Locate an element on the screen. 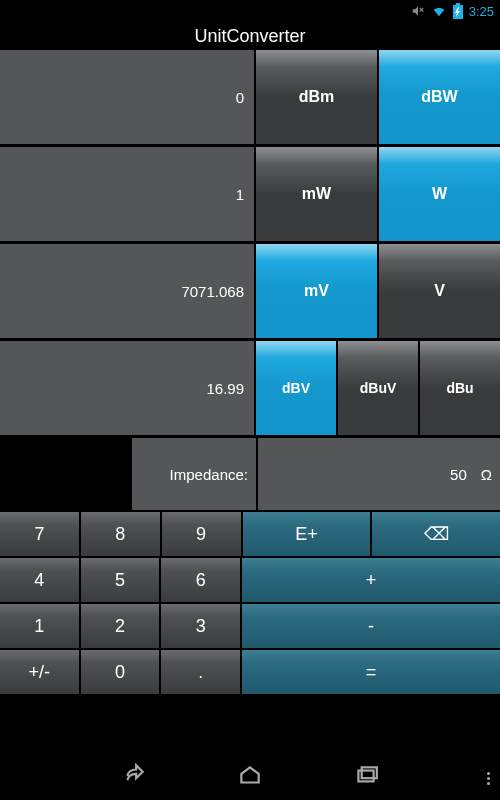 The image size is (500, 800). mute-icon is located at coordinates (418, 11).